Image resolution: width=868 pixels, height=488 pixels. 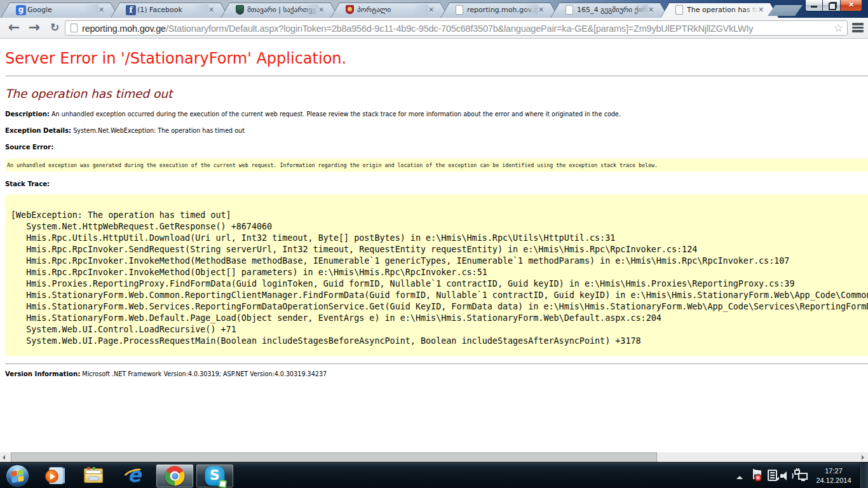 I want to click on description-text: An unhandled exception occurred during t…, so click(x=336, y=114).